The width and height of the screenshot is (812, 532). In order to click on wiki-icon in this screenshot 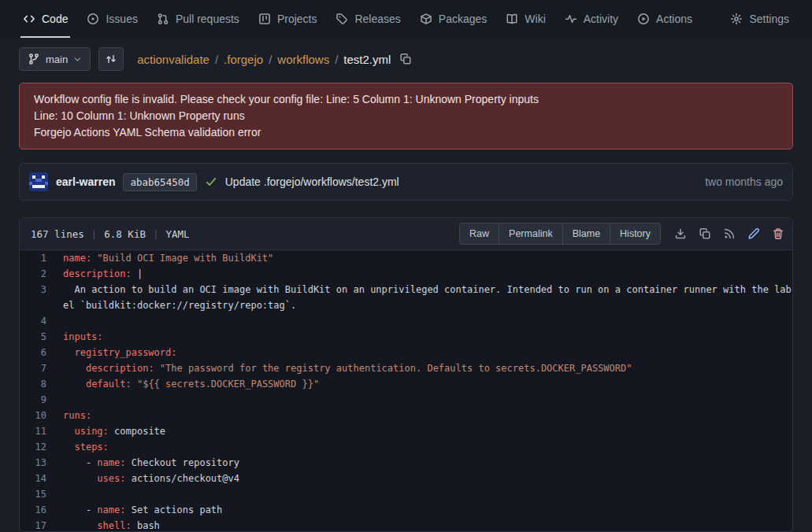, I will do `click(512, 19)`.